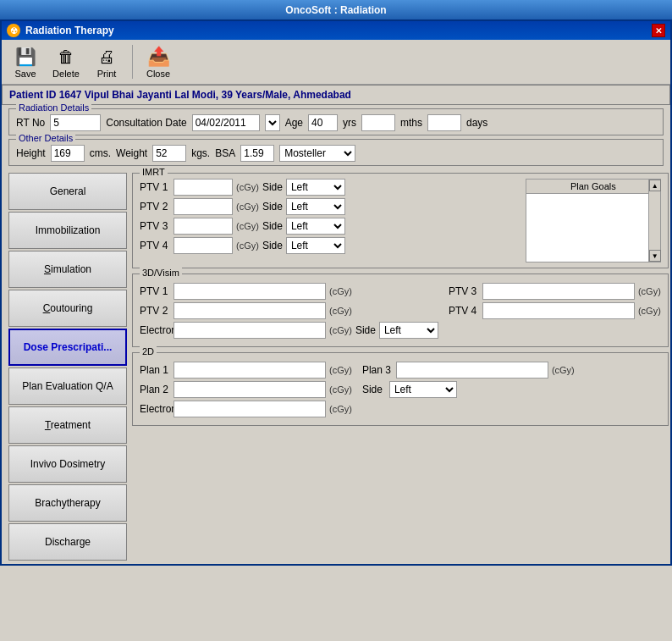 The width and height of the screenshot is (672, 641). Describe the element at coordinates (250, 409) in the screenshot. I see `two-d-electron-input` at that location.